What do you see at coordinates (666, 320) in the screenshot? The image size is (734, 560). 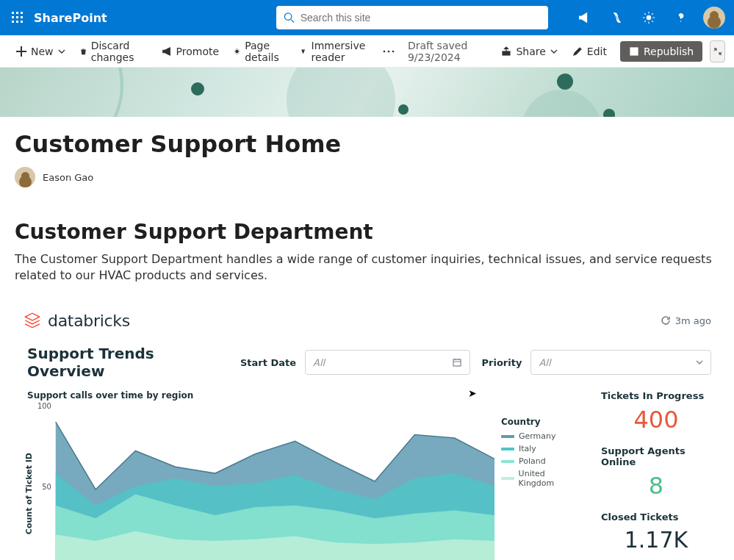 I see `refresh-icon` at bounding box center [666, 320].